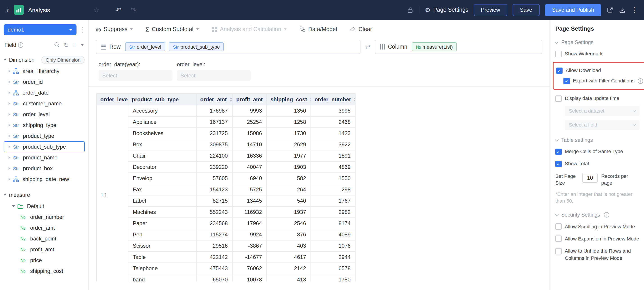  What do you see at coordinates (228, 47) in the screenshot?
I see `row-shelf: Row Strorder_levelStrproduct_sub_type` at bounding box center [228, 47].